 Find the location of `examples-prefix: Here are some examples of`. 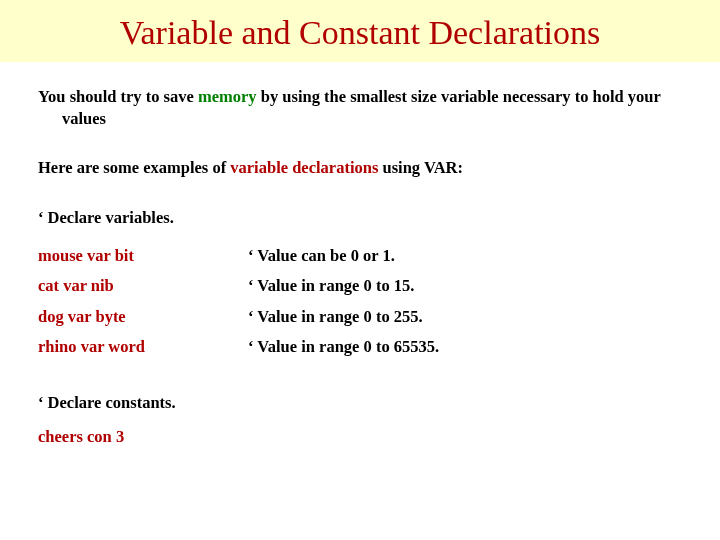

examples-prefix: Here are some examples of is located at coordinates (134, 168).